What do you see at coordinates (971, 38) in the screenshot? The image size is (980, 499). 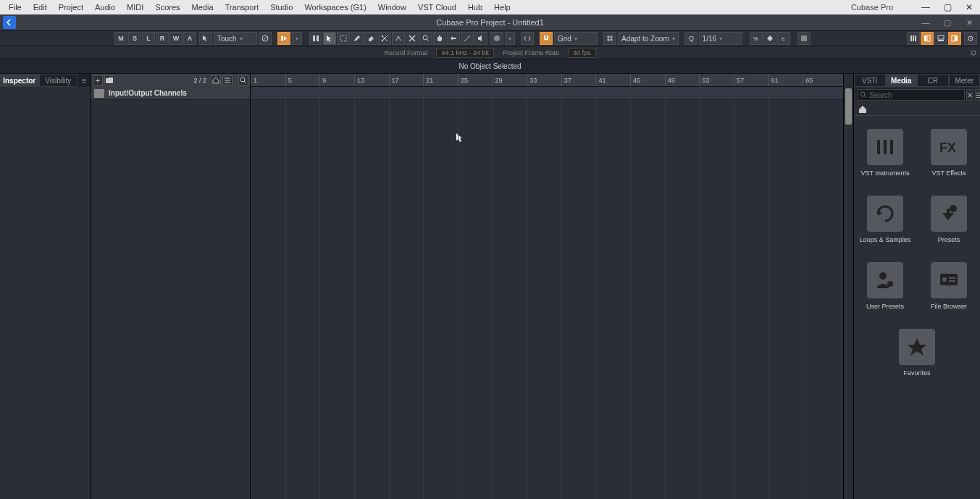 I see `setup-toolbar-button` at bounding box center [971, 38].